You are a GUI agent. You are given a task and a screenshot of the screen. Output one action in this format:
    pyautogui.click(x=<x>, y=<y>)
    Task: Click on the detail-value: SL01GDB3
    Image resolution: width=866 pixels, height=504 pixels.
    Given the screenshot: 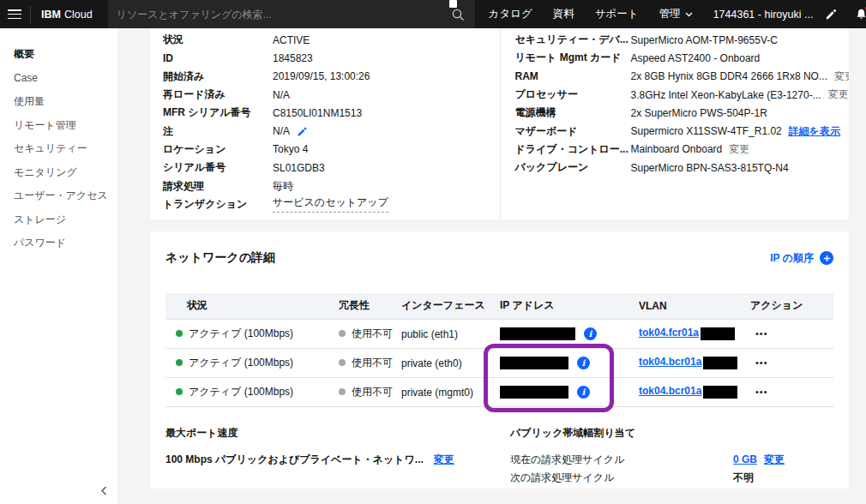 What is the action you would take?
    pyautogui.click(x=298, y=168)
    